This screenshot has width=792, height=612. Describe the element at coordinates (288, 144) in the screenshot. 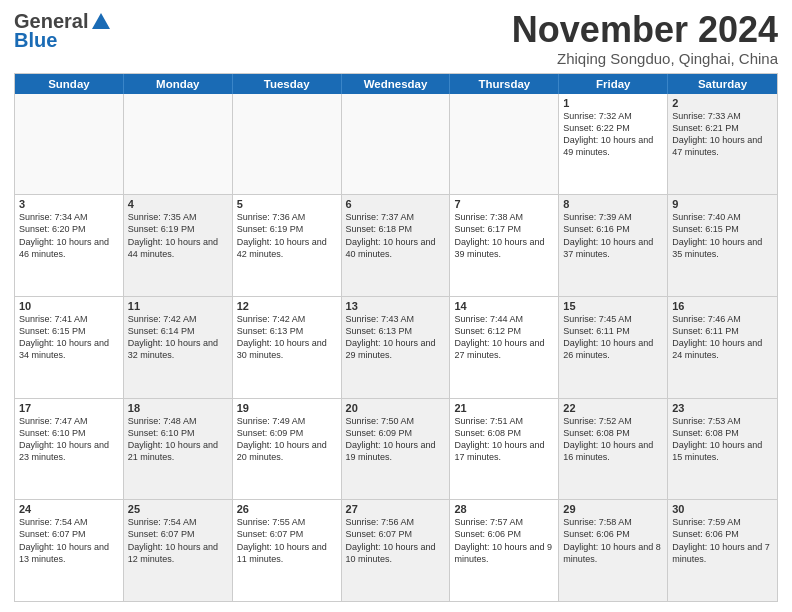

I see `empty-cell-w1-d3` at that location.